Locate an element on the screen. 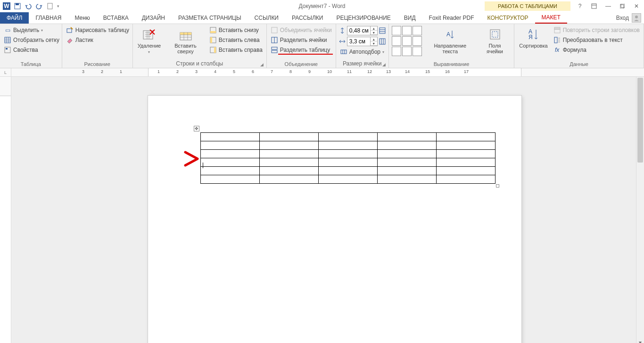 The height and width of the screenshot is (343, 644). word-app-icon: W is located at coordinates (7, 6).